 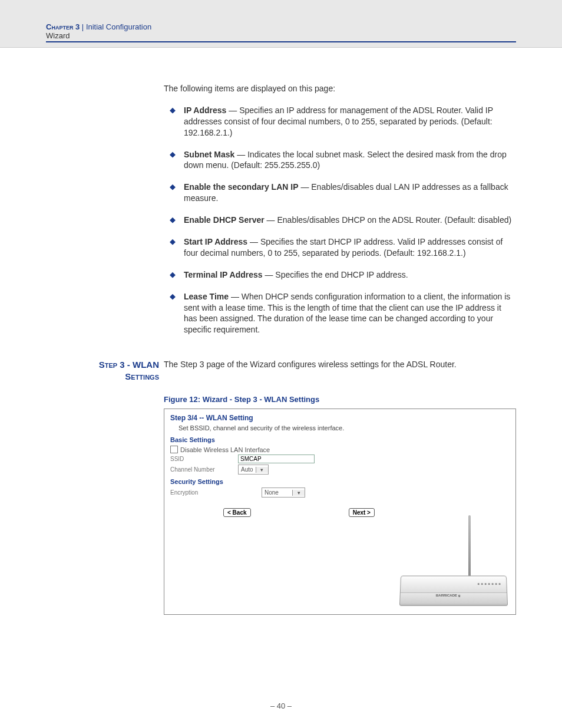 I want to click on channel-label: Channel Number, so click(x=204, y=469).